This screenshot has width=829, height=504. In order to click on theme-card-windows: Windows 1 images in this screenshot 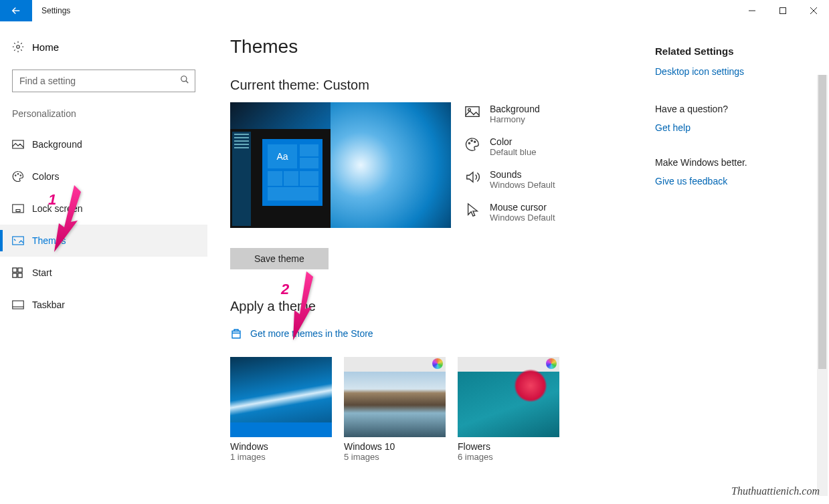, I will do `click(281, 409)`.